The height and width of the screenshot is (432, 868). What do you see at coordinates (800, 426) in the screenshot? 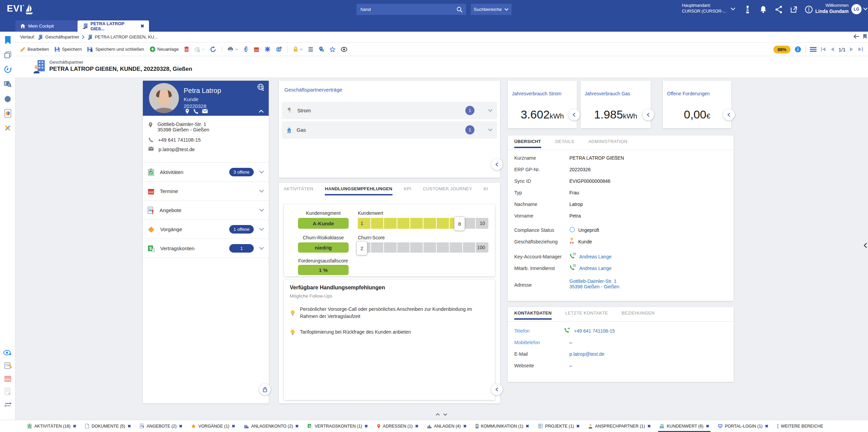
I see `footer-more-areas: WEITERE BEREICHE` at bounding box center [800, 426].